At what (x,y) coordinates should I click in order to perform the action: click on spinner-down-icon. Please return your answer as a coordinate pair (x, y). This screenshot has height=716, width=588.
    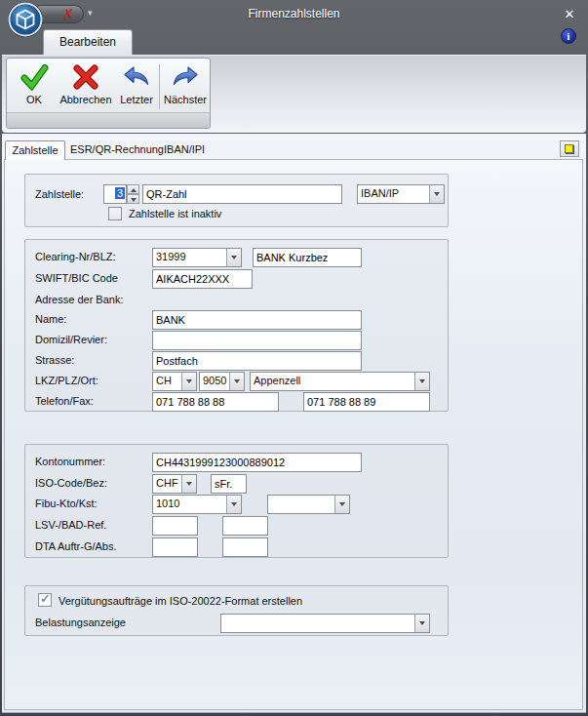
    Looking at the image, I should click on (133, 199).